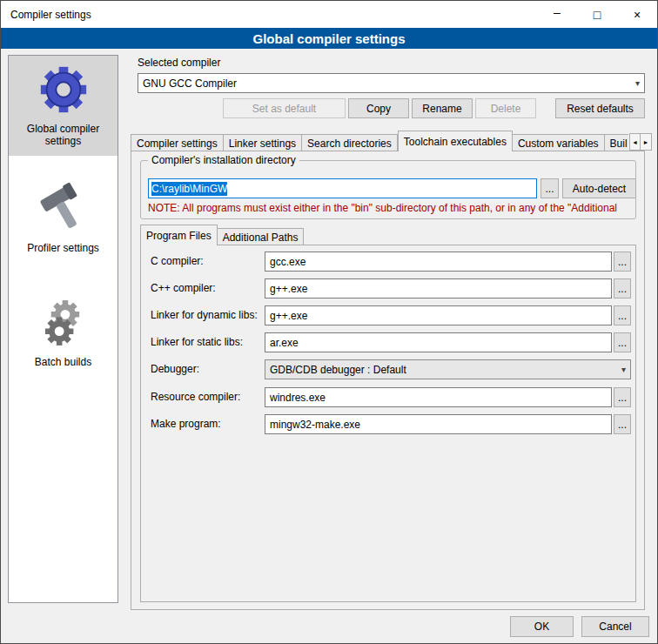 This screenshot has width=658, height=644. I want to click on window-title: Compiler settings, so click(269, 15).